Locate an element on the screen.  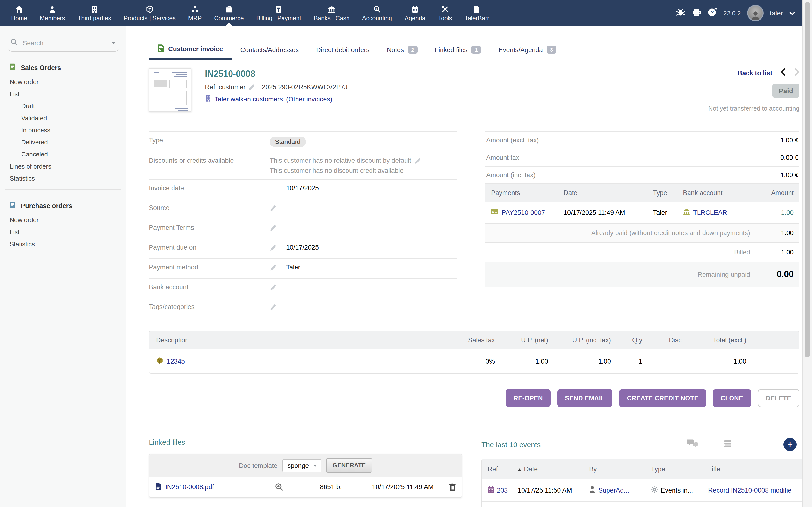
sidebar-item-draft: Draft is located at coordinates (63, 106).